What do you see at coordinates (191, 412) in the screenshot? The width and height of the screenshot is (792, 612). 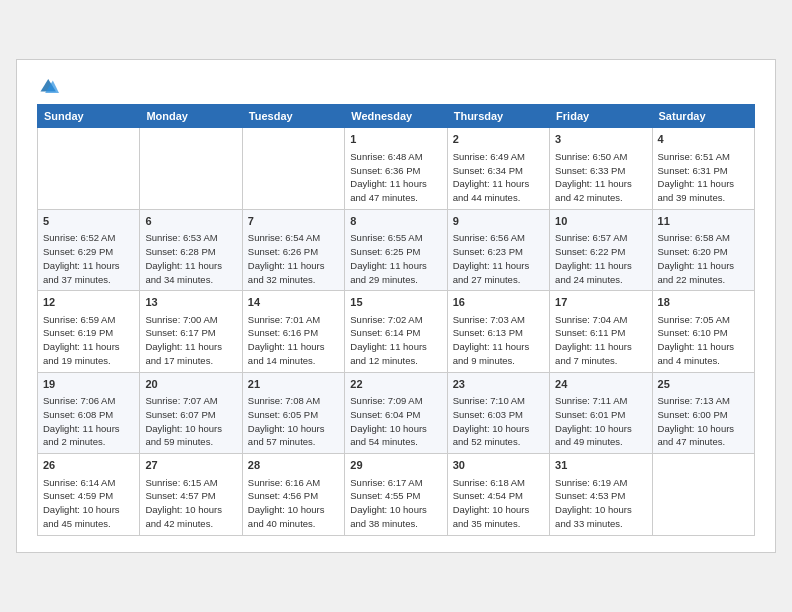 I see `day-cell: 20Sunrise: 7:07 AM Sunset: 6:07 PM Dayli…` at bounding box center [191, 412].